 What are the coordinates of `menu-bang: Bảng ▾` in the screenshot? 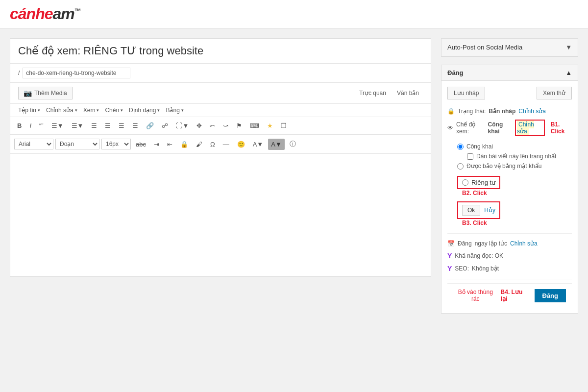 It's located at (174, 110).